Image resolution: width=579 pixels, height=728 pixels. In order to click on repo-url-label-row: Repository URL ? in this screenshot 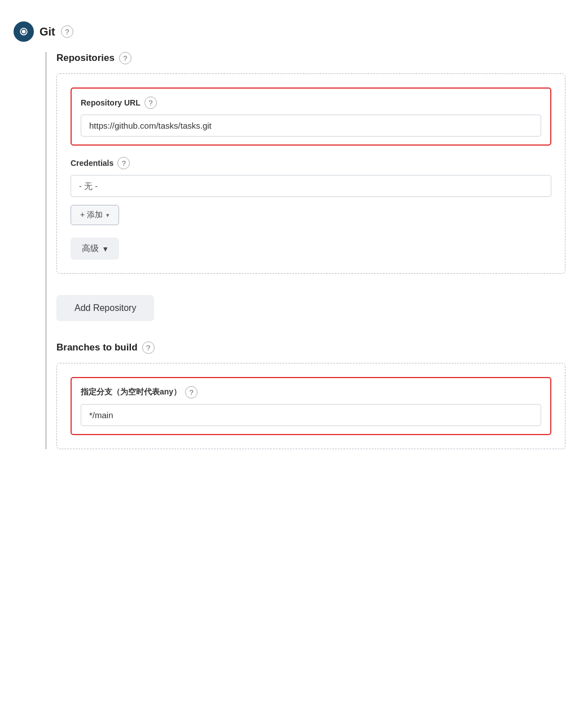, I will do `click(311, 103)`.